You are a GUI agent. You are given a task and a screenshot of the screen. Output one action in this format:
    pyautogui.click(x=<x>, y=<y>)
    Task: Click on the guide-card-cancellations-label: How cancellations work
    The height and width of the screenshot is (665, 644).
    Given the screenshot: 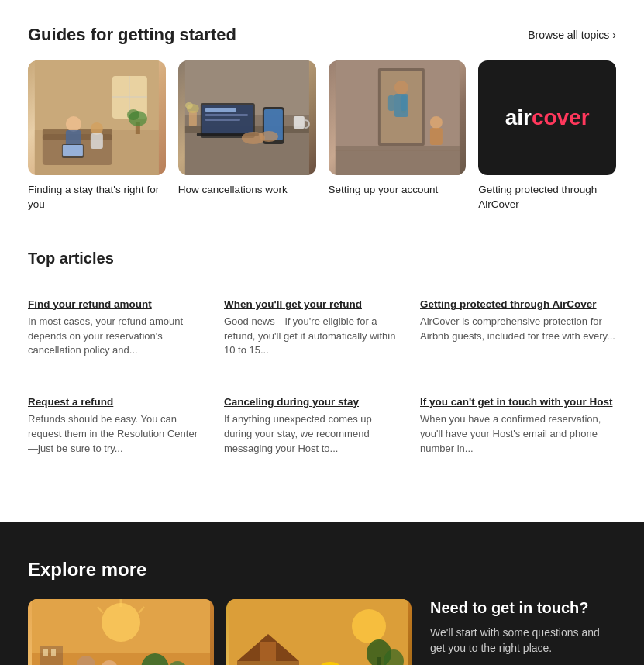 What is the action you would take?
    pyautogui.click(x=247, y=191)
    